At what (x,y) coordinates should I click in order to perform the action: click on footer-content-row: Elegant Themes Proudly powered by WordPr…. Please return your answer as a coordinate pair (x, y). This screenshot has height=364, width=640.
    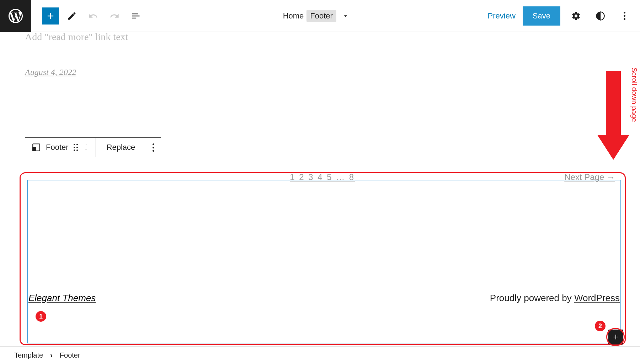
    Looking at the image, I should click on (324, 298).